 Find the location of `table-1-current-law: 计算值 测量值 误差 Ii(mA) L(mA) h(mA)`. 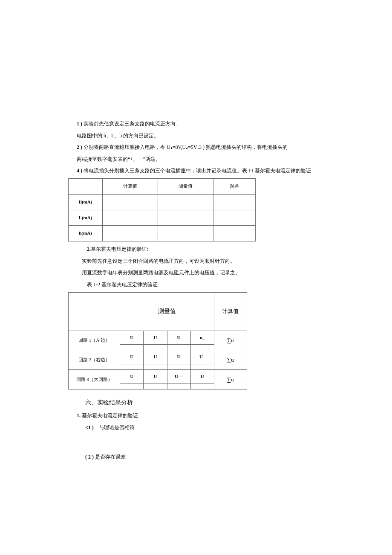

table-1-current-law: 计算值 测量值 误差 Ii(mA) L(mA) h(mA) is located at coordinates (162, 210).